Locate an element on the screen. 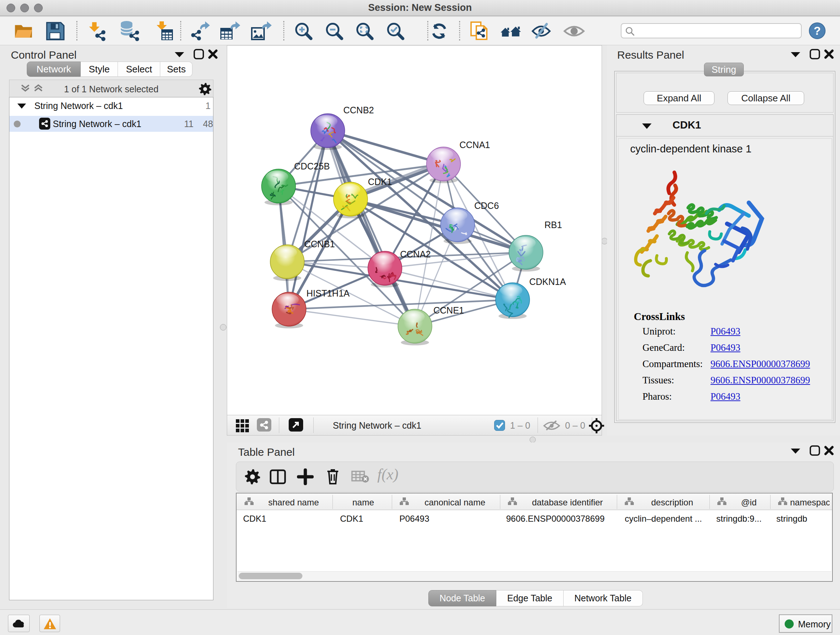 Image resolution: width=840 pixels, height=635 pixels. svg-text: CCNA2 is located at coordinates (415, 254).